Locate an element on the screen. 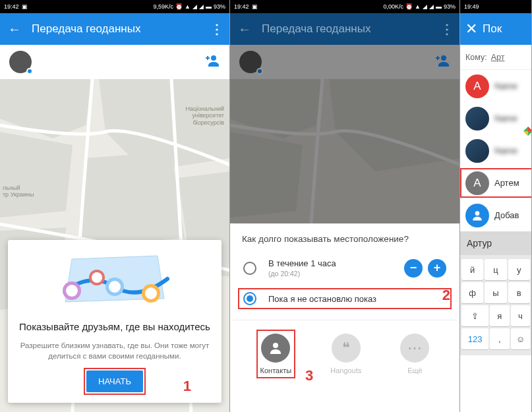 This screenshot has height=412, width=532. status-bar: 19:42▣ 0,00K/c ⏰ ▲ ◢ ◢ ▬ 93% is located at coordinates (345, 7).